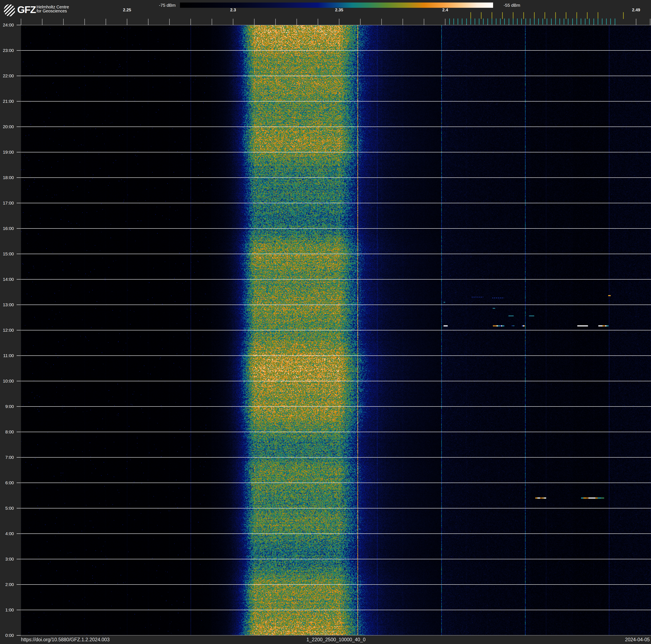  What do you see at coordinates (9, 10) in the screenshot?
I see `gfz-logo-icon` at bounding box center [9, 10].